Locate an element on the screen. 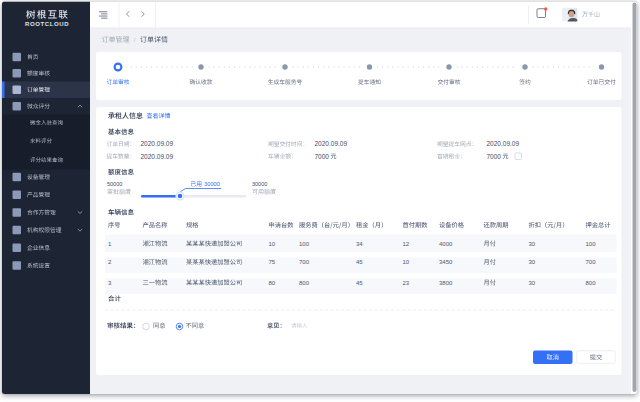 The width and height of the screenshot is (640, 402). svg-text: 4000 is located at coordinates (446, 244).